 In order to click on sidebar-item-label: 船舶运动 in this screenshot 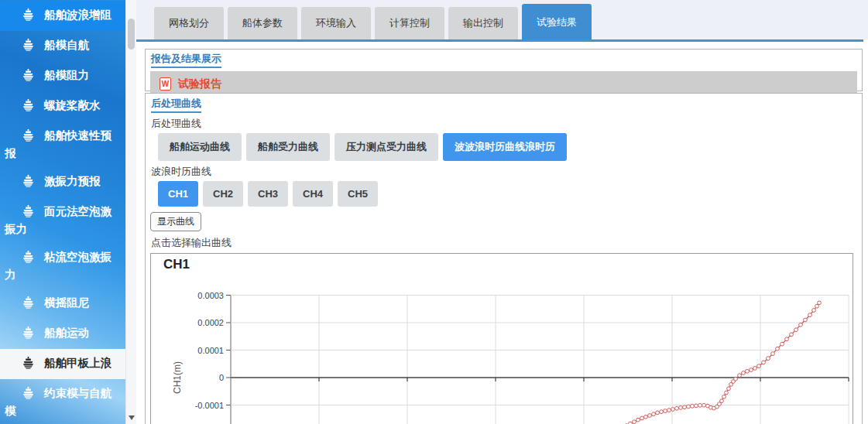, I will do `click(67, 333)`.